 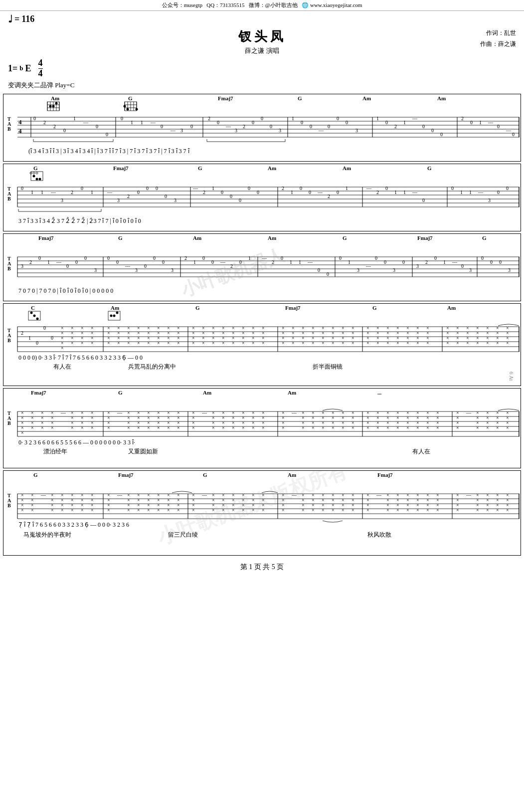 I want to click on tab-svg-5: Fmaj7 G Am Am ... T A B ××××× ×××× ×××× …, so click(x=262, y=427).